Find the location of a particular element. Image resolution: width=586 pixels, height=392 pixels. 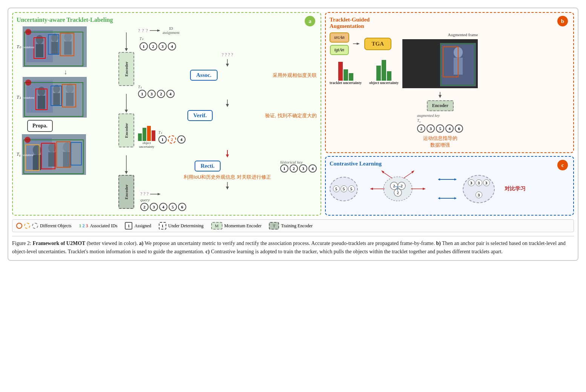

t1-top-ids: 1 3 2 4 is located at coordinates (227, 94).